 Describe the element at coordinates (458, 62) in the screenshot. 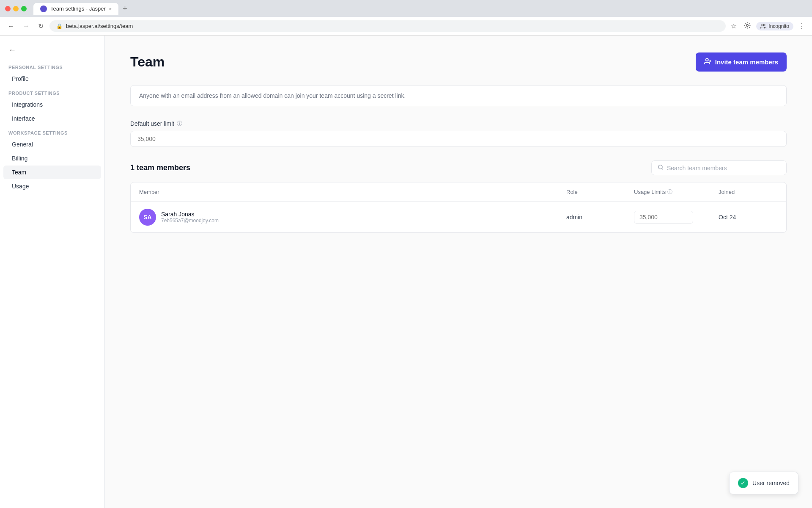

I see `page-header: Team Invite team members` at that location.